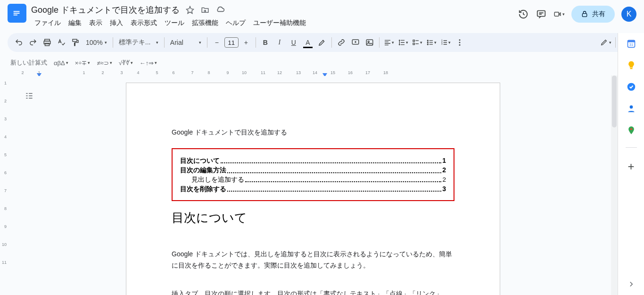 The width and height of the screenshot is (644, 295). What do you see at coordinates (205, 10) in the screenshot?
I see `move-folder-icon` at bounding box center [205, 10].